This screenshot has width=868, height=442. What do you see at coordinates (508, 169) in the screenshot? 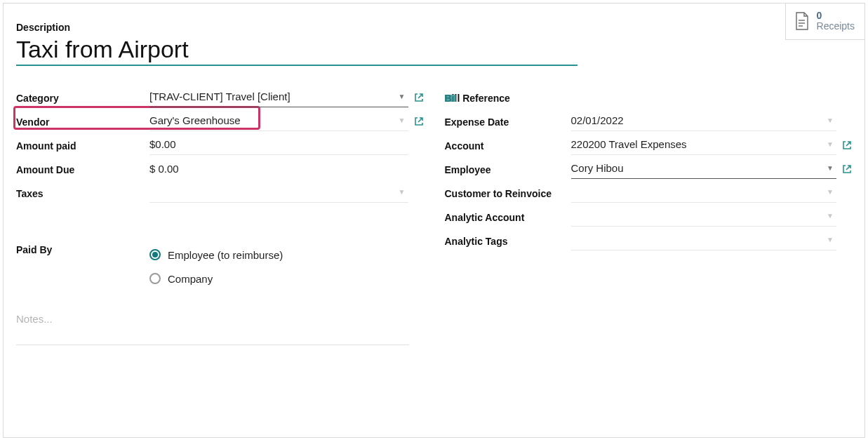
I see `employee-label: Employee` at bounding box center [508, 169].